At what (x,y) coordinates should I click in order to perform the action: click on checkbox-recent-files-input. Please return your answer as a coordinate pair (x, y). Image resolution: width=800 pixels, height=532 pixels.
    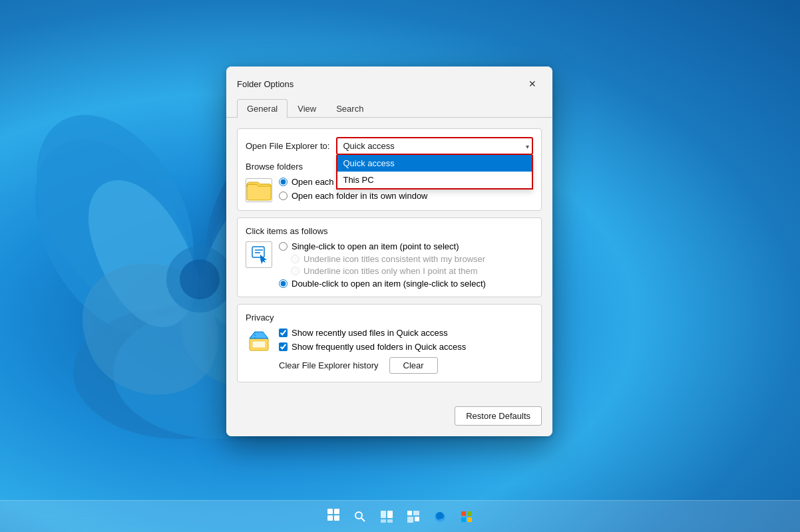
    Looking at the image, I should click on (284, 332).